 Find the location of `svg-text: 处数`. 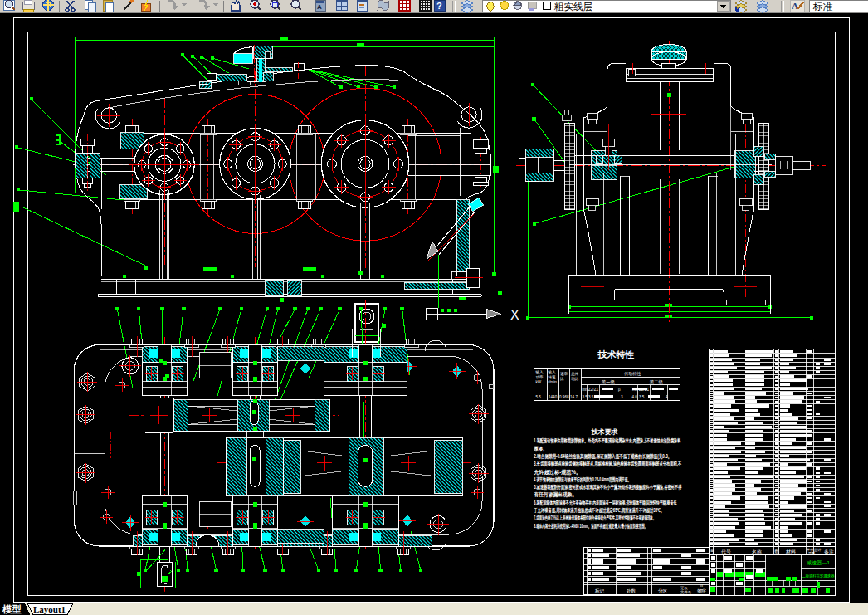

svg-text: 处数 is located at coordinates (631, 591).